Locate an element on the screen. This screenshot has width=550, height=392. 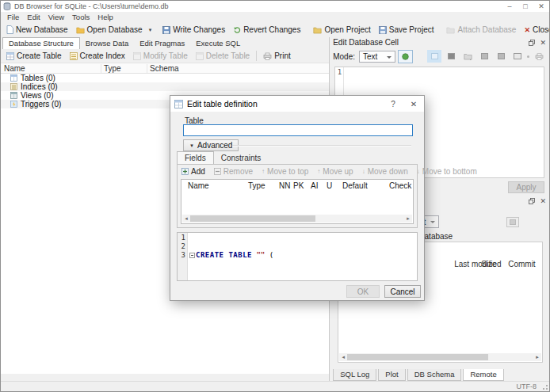
invert-colors-button is located at coordinates (451, 56).